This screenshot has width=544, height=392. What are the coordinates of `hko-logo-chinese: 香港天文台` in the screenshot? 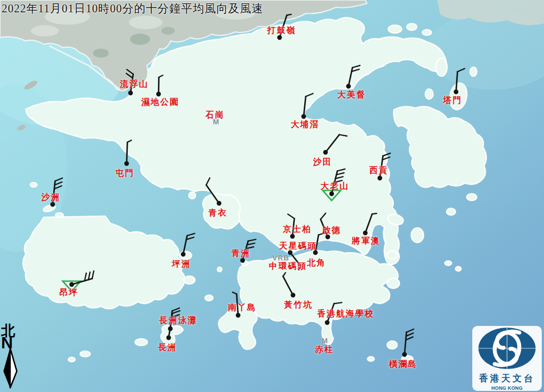 It's located at (507, 379).